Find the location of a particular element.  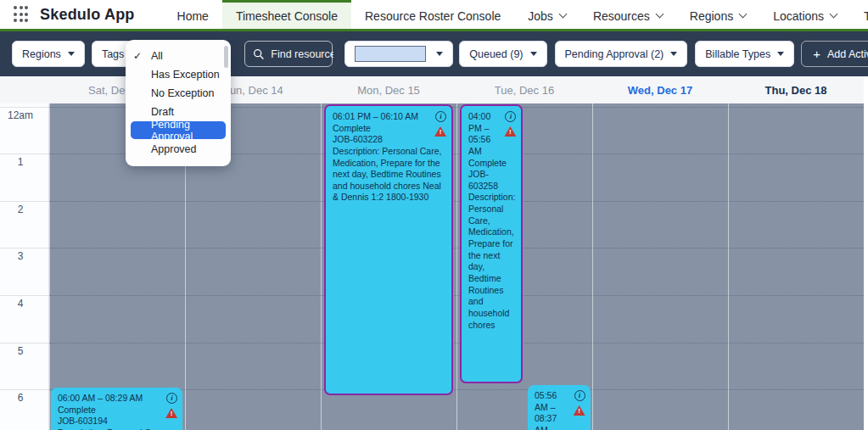

pending-approval-filter-label: Pending Approval (2) is located at coordinates (614, 54).